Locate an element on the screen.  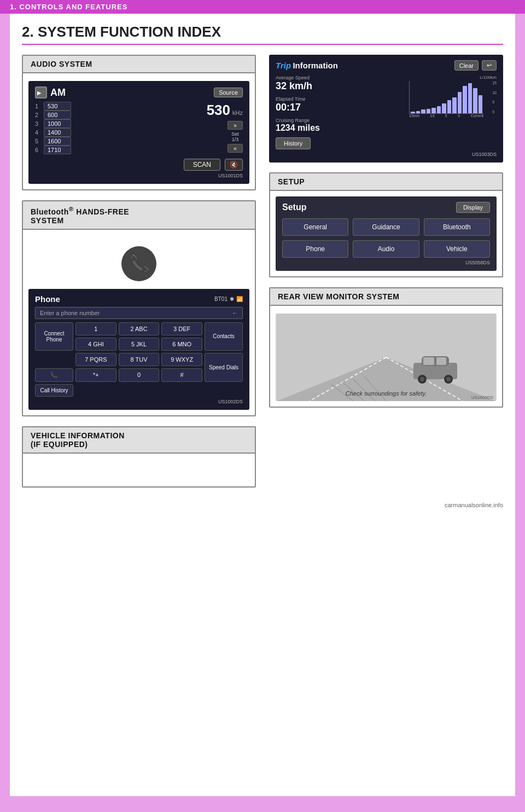
key-0: 0 is located at coordinates (139, 375).